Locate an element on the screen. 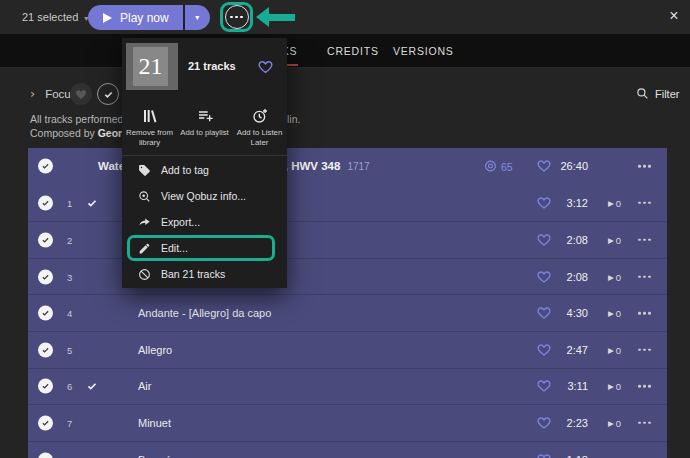 The width and height of the screenshot is (690, 458). work-year: 1717 is located at coordinates (358, 166).